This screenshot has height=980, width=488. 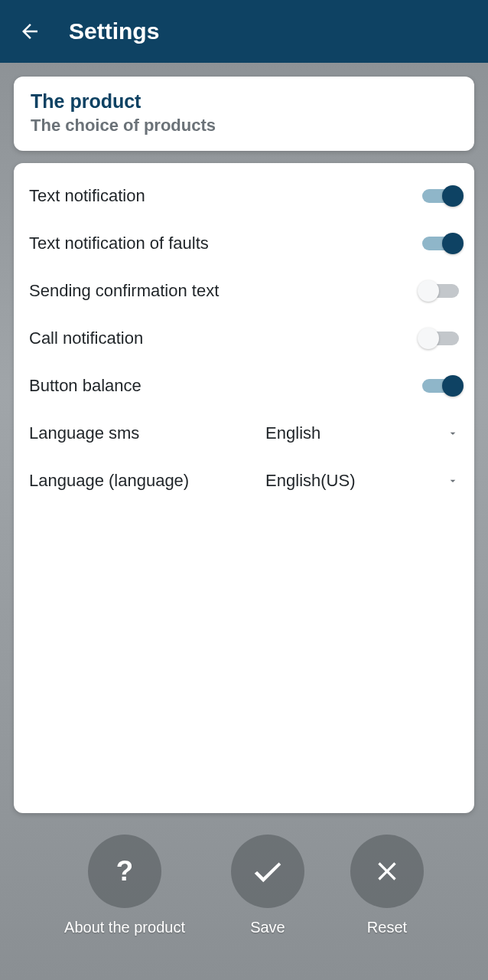 I want to click on dropdown-value: English, so click(x=293, y=433).